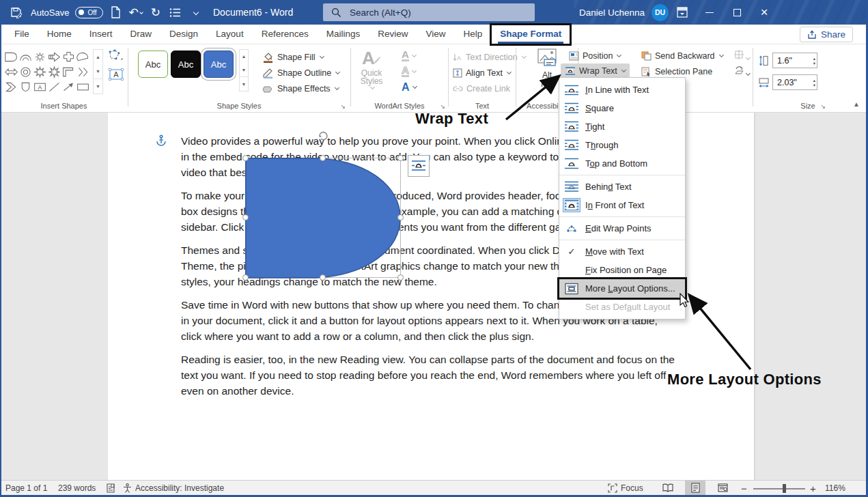 The image size is (868, 497). Describe the element at coordinates (473, 34) in the screenshot. I see `tab-help: Help` at that location.